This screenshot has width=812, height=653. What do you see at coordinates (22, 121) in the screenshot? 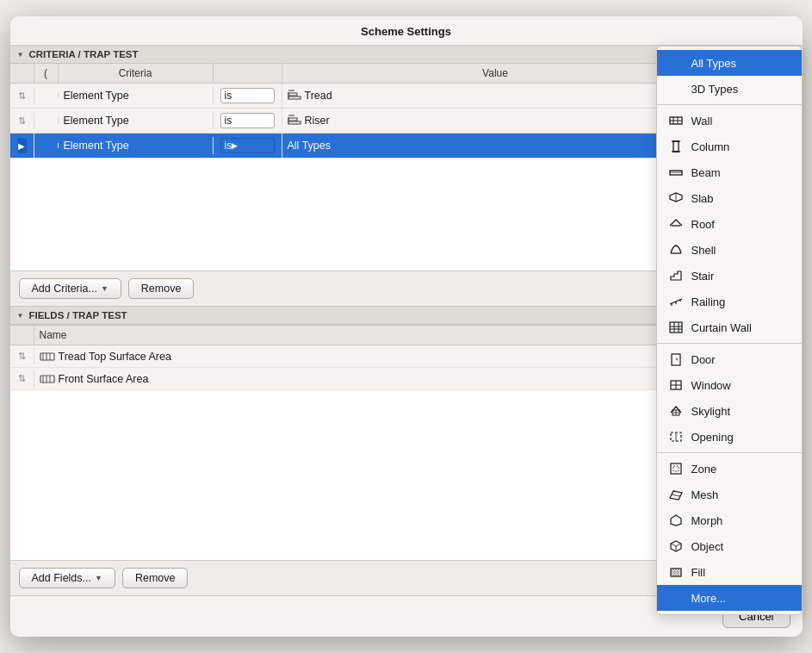
I see `sort-handle-2: ⇅` at bounding box center [22, 121].